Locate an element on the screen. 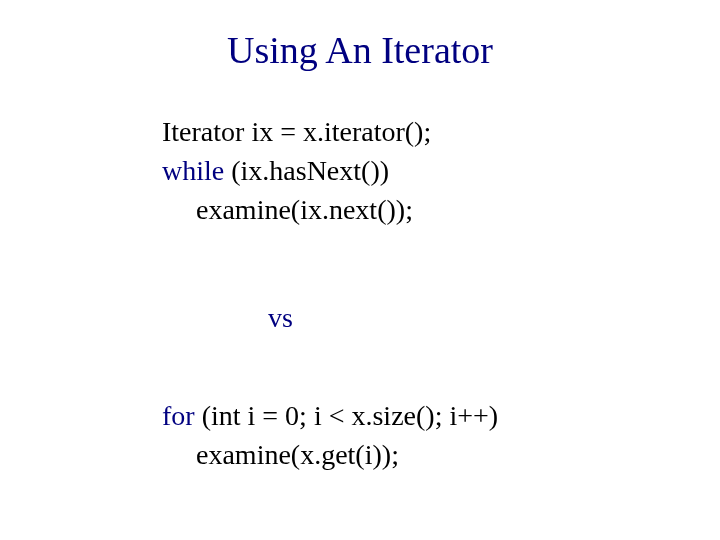  code-line-while: while (ix.hasNext()) is located at coordinates (421, 170).